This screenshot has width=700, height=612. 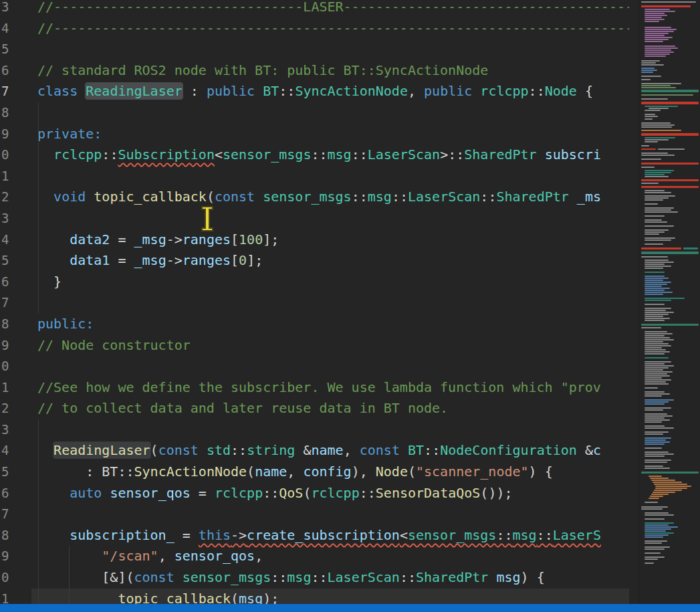 I want to click on code-token: ::, so click(x=319, y=577).